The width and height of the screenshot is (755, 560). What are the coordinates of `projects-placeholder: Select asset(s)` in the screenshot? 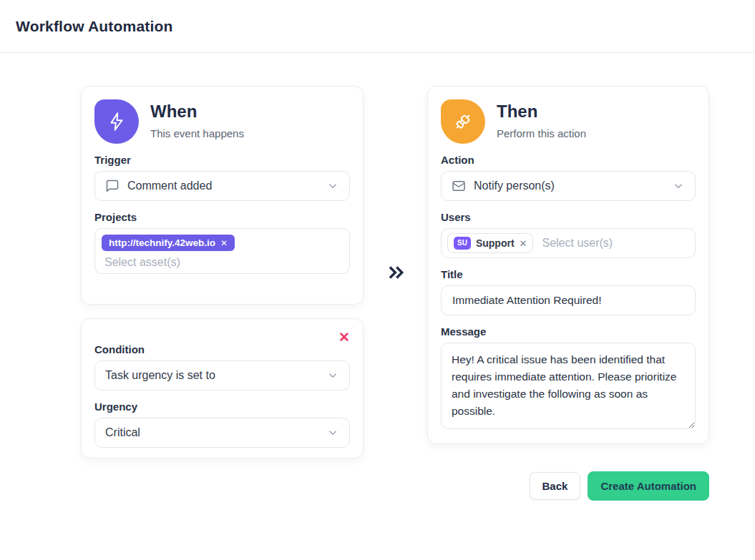 It's located at (223, 262).